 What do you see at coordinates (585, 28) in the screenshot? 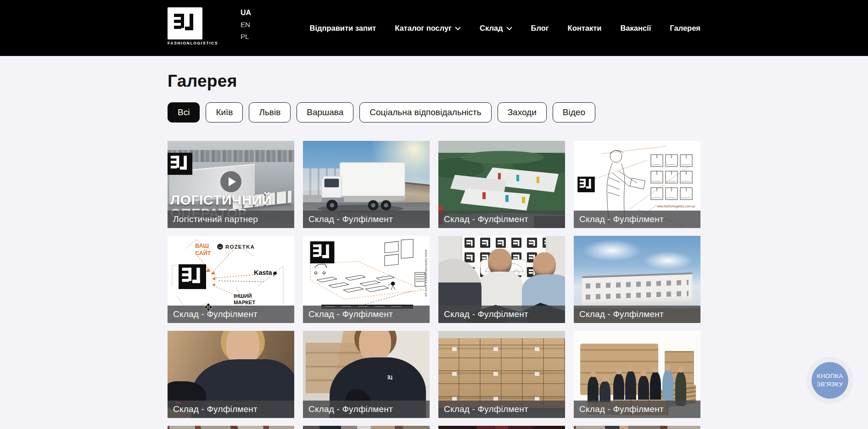
I see `nav-contacts: Контакти` at bounding box center [585, 28].